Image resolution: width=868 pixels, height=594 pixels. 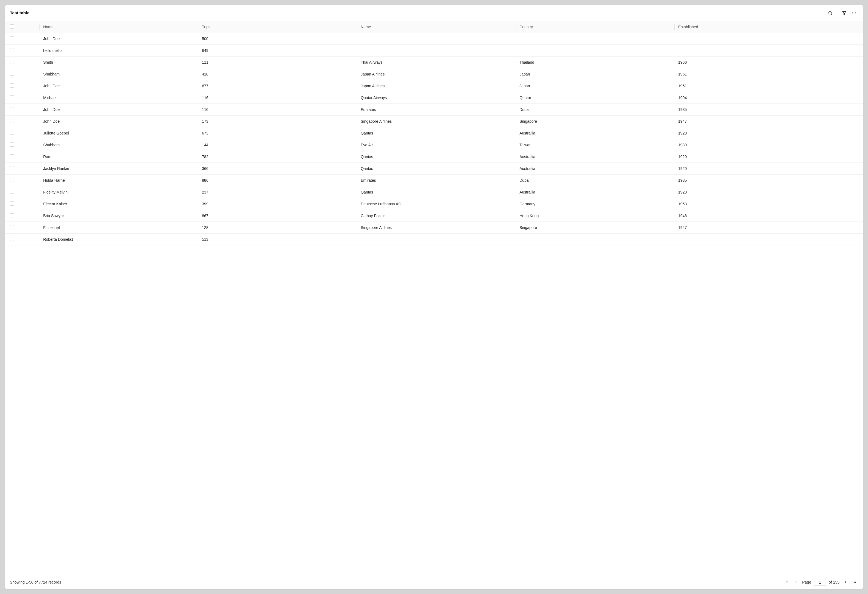 What do you see at coordinates (434, 133) in the screenshot?
I see `table-row: Juliette Goebel673QantasAustrailia1920` at bounding box center [434, 133].